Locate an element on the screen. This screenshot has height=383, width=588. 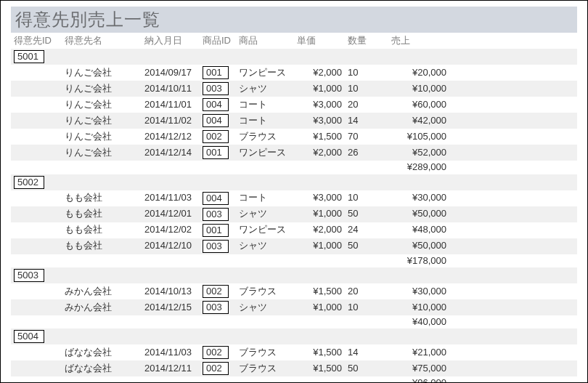
customer-id-cell: 5001 is located at coordinates (36, 57).